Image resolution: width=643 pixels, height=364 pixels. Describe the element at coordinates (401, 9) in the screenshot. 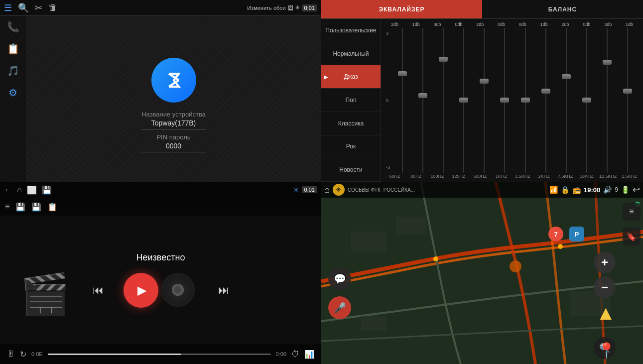

I see `tab-equalizer: ЭКВАЛАЙЗЕР` at that location.